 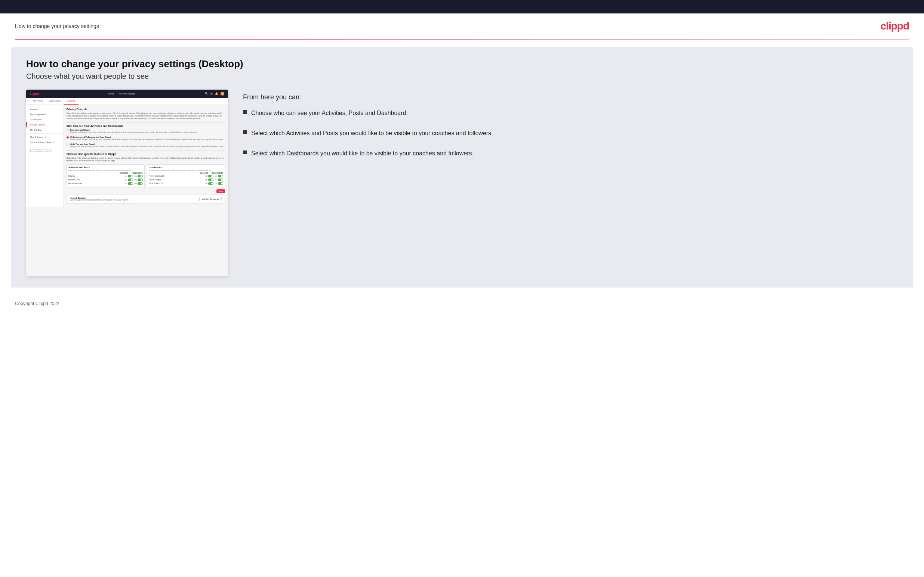 What do you see at coordinates (55, 101) in the screenshot?
I see `mock-tab-connections: Connections` at bounding box center [55, 101].